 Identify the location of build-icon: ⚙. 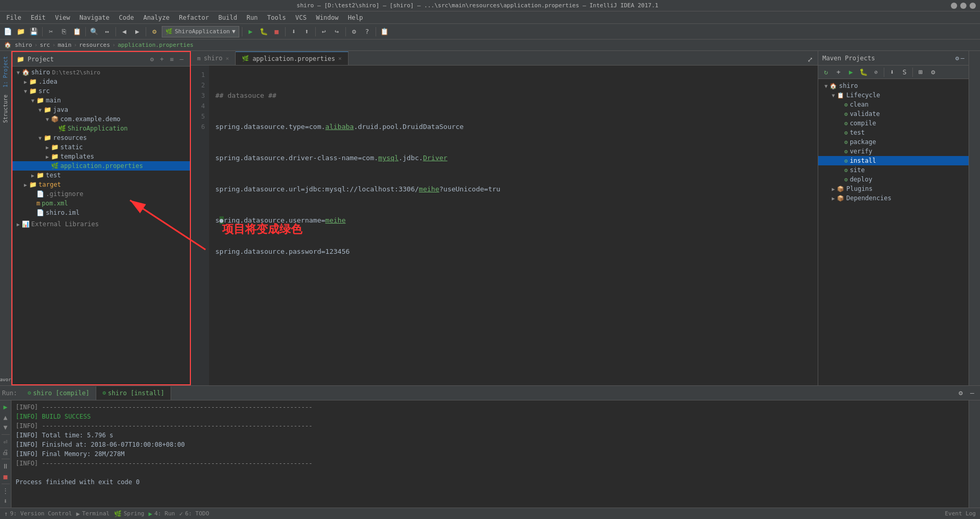
(154, 32).